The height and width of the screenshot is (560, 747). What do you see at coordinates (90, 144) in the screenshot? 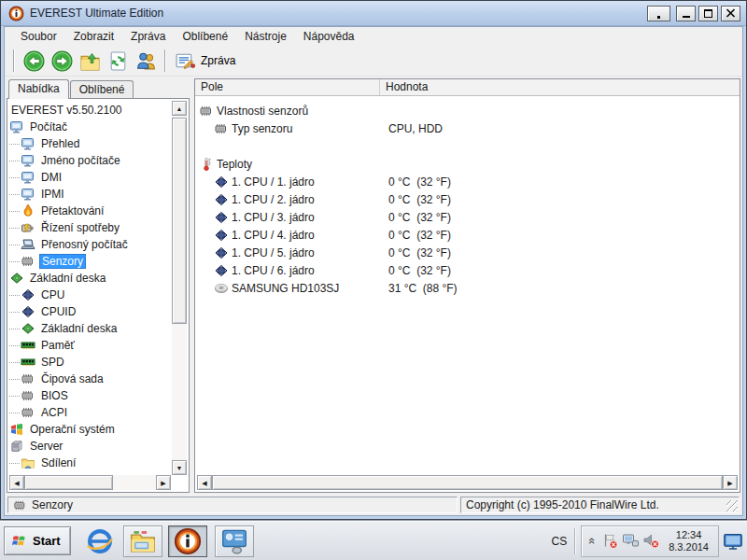
I see `tree-item-prehled: Přehled` at bounding box center [90, 144].